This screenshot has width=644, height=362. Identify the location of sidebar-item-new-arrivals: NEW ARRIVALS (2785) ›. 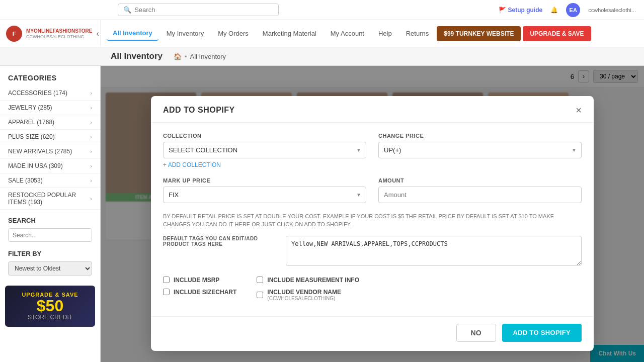
(50, 152).